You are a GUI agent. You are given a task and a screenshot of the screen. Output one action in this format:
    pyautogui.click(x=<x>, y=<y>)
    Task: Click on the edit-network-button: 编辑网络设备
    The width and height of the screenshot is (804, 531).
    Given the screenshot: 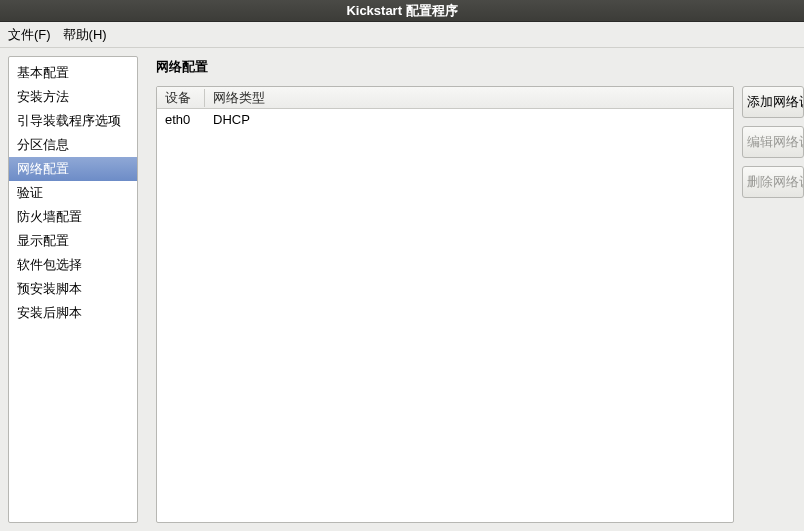 What is the action you would take?
    pyautogui.click(x=773, y=142)
    